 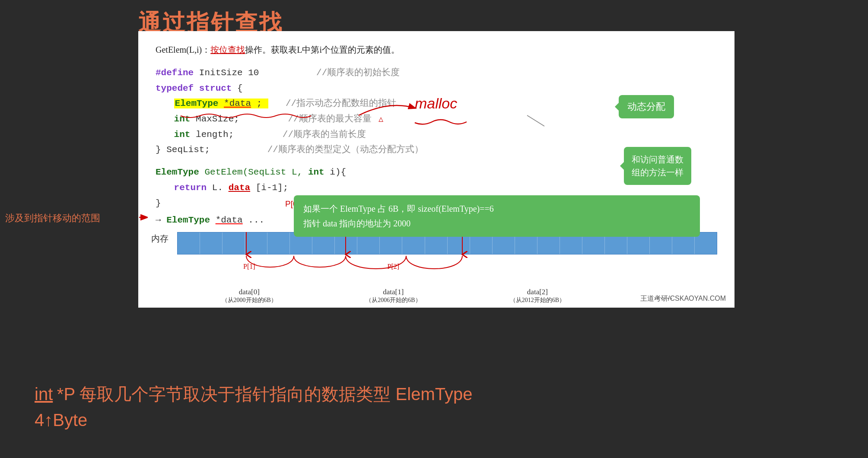 What do you see at coordinates (338, 172) in the screenshot?
I see `param-i: i){` at bounding box center [338, 172].